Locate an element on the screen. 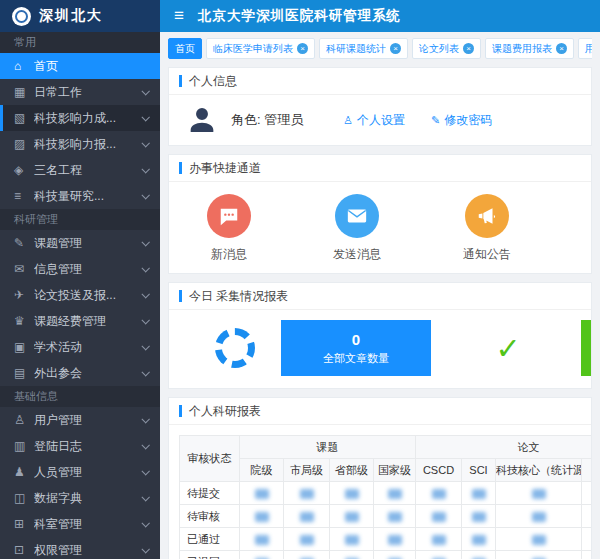 The width and height of the screenshot is (600, 559). sidebar-section-label-basic: 基础信息 is located at coordinates (80, 396).